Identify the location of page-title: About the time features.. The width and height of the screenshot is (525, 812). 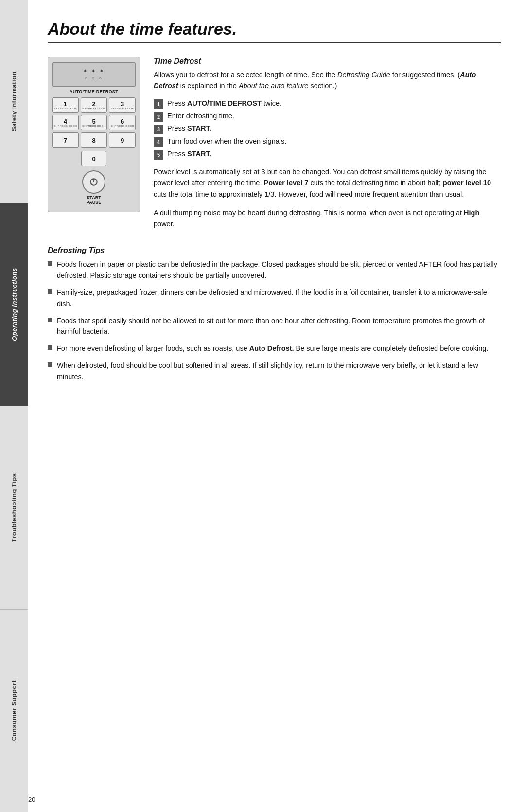
(274, 31).